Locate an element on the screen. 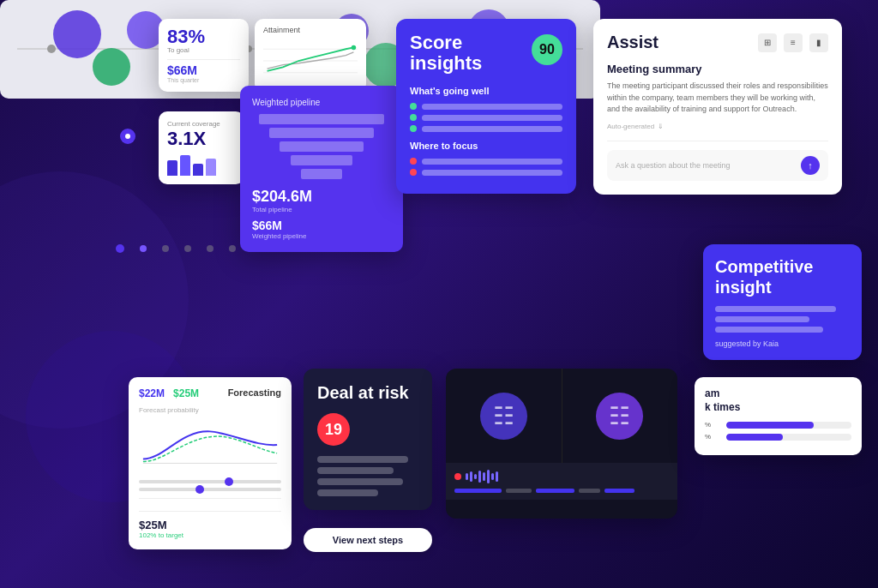  pipeline-amount-label: Total pipeline is located at coordinates (322, 209).